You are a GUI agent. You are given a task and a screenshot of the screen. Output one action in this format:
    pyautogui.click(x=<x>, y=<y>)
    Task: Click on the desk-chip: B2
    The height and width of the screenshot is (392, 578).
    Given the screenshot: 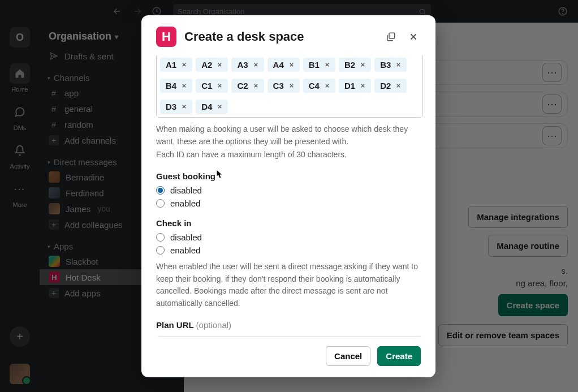 What is the action you would take?
    pyautogui.click(x=355, y=64)
    